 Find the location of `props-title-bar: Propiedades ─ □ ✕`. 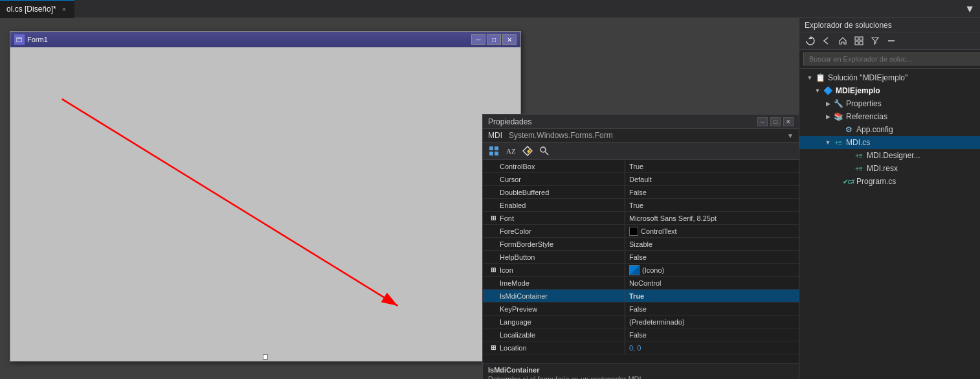

props-title-bar: Propiedades ─ □ ✕ is located at coordinates (641, 122).